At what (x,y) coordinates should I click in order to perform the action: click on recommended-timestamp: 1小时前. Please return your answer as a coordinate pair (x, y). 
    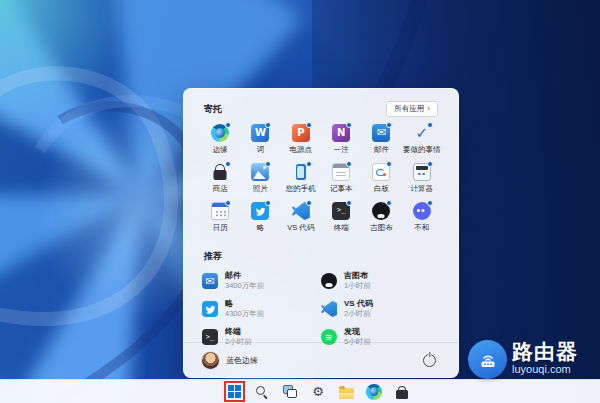
    Looking at the image, I should click on (358, 286).